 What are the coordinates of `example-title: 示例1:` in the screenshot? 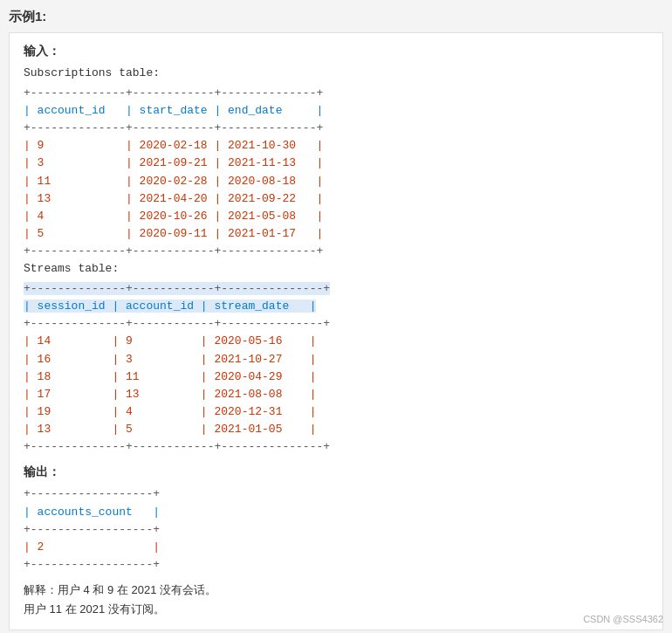 It's located at (336, 17).